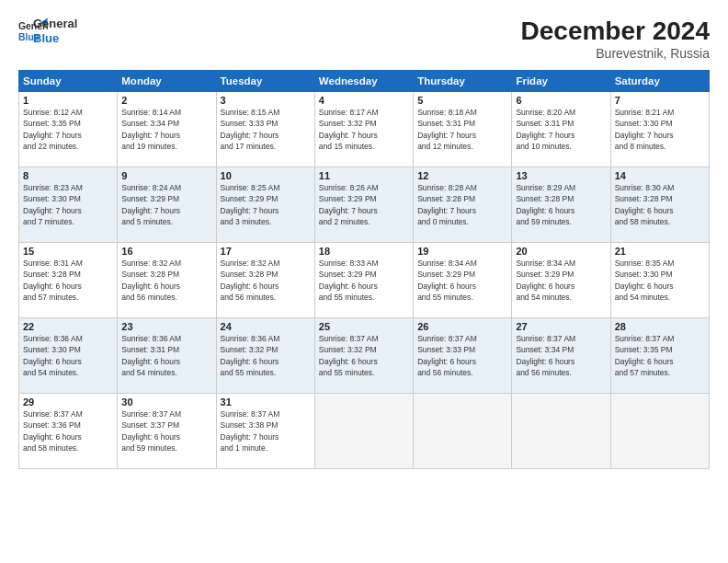 The height and width of the screenshot is (563, 728). I want to click on logo-general: General, so click(55, 24).